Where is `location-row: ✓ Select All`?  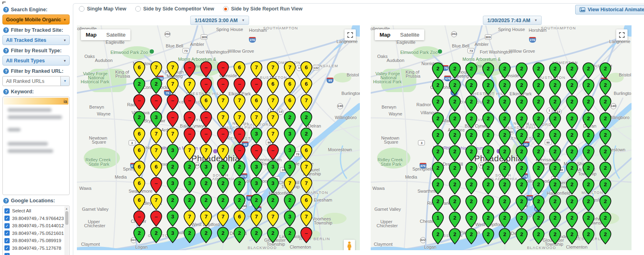 location-row: ✓ Select All is located at coordinates (34, 211).